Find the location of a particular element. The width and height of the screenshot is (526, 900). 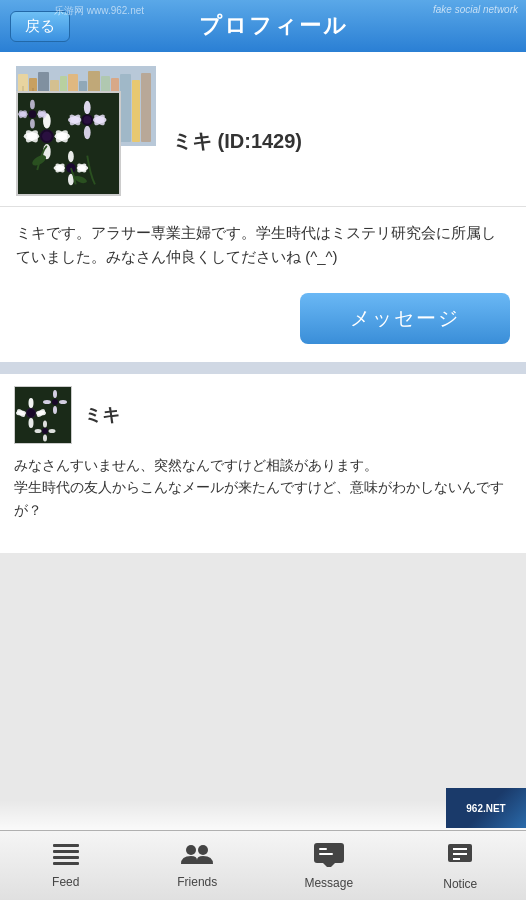

nav-label-notice: Notice is located at coordinates (460, 884).